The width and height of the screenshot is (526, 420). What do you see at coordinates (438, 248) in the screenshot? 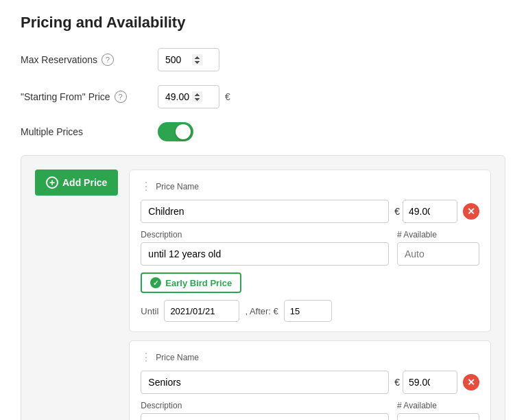
I see `available-col-1: # Available` at bounding box center [438, 248].